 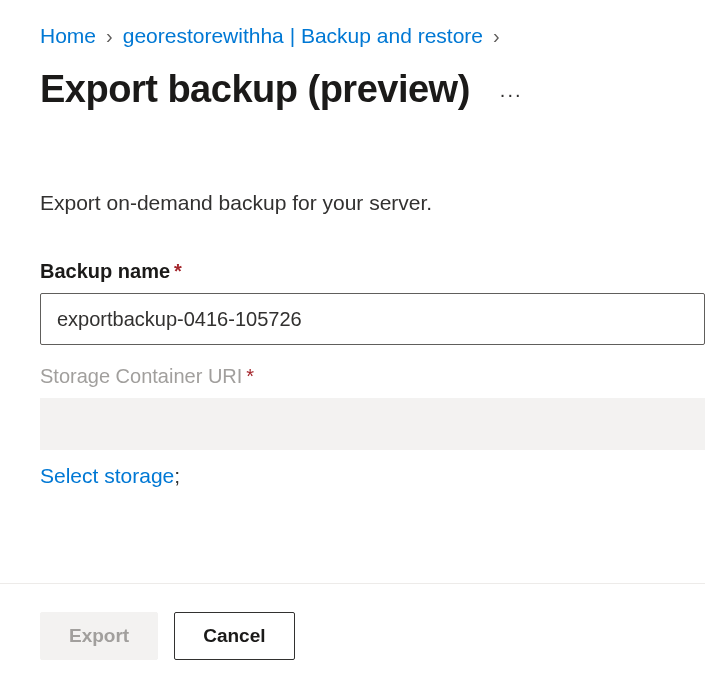 I want to click on semicolon: ;, so click(x=177, y=476).